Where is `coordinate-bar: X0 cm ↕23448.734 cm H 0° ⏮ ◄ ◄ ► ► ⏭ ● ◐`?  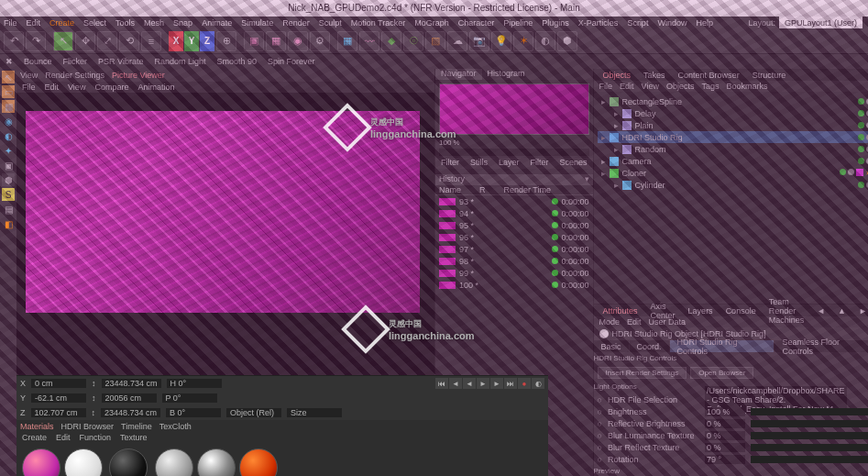 coordinate-bar: X0 cm ↕23448.734 cm H 0° ⏮ ◄ ◄ ► ► ⏭ ● ◐ is located at coordinates (282, 383).